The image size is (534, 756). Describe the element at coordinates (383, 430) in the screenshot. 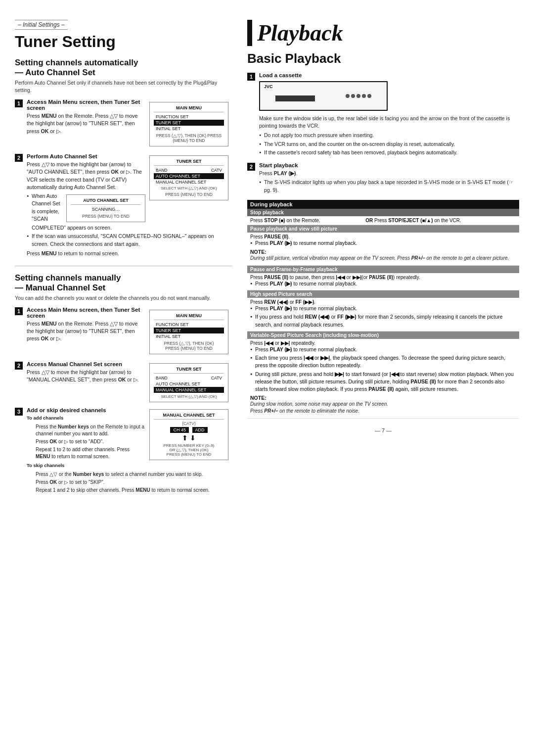

I see `page-number: — 7 —` at that location.